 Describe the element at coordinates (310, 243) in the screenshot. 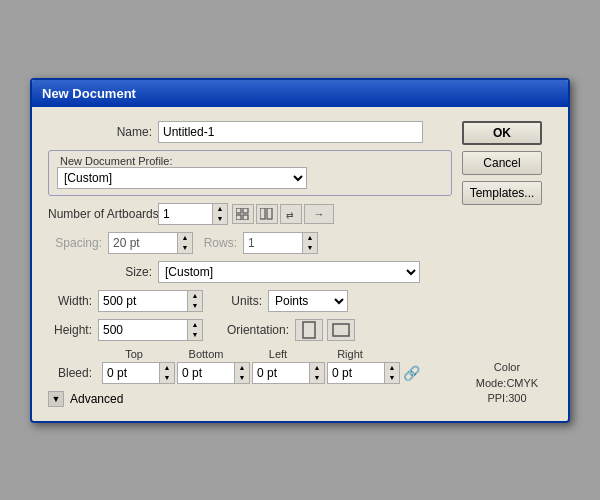

I see `rows-spinner-arrows: ▲ ▼` at that location.